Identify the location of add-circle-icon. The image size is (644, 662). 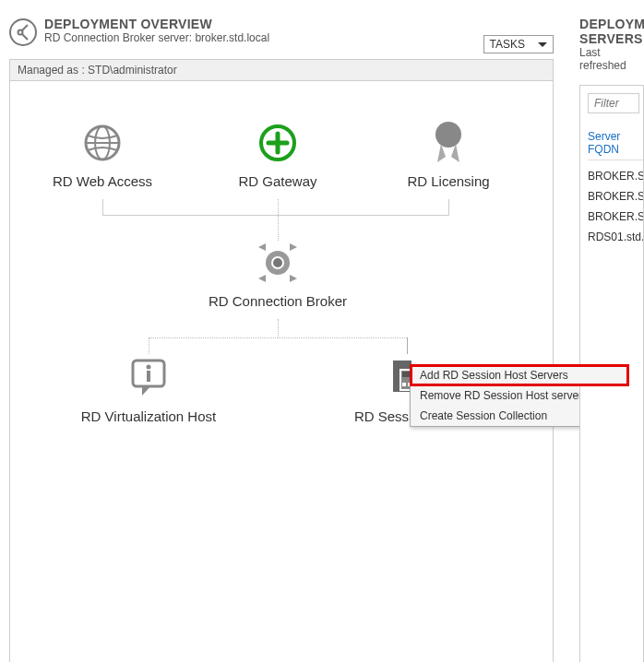
(278, 143).